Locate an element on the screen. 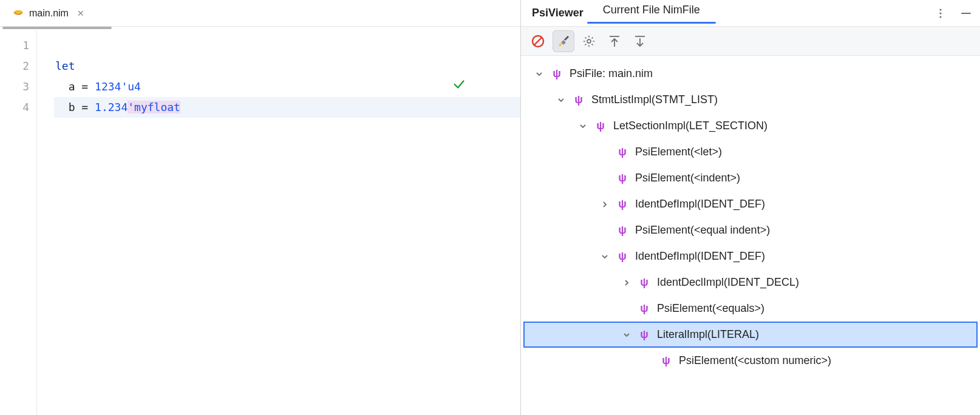 The image size is (980, 415). psi-node-label: PsiElement(<equal indent>) is located at coordinates (703, 231).